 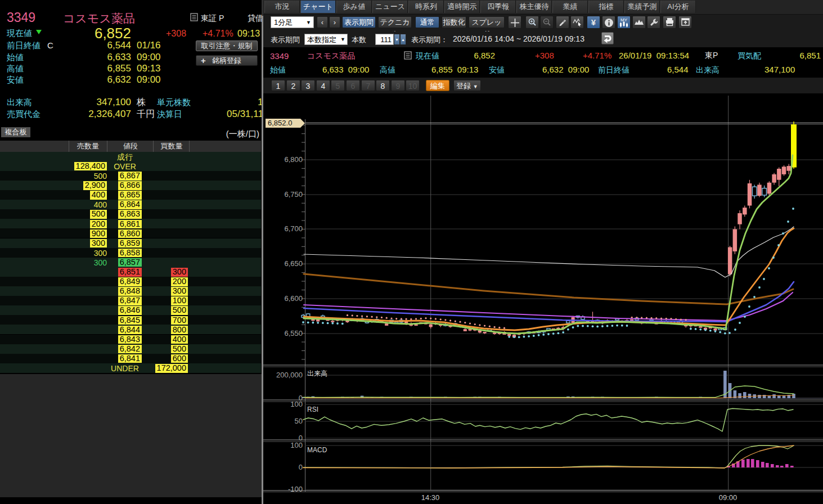 What do you see at coordinates (294, 160) in the screenshot?
I see `svg-text: 6,800` at bounding box center [294, 160].